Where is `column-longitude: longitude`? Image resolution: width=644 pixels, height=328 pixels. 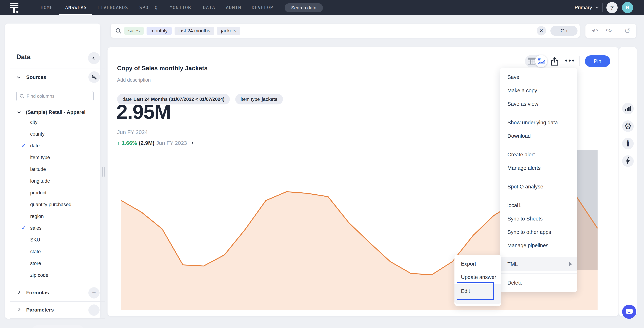
column-longitude: longitude is located at coordinates (40, 181).